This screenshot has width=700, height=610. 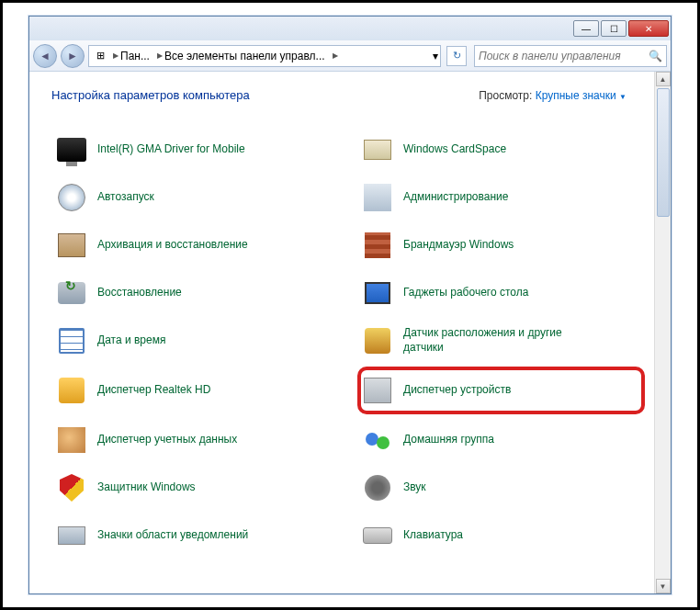 What do you see at coordinates (350, 56) in the screenshot?
I see `navbar: ◄ ► ⊞ ▶Пан... ▶Все элементы панели управ…` at bounding box center [350, 56].